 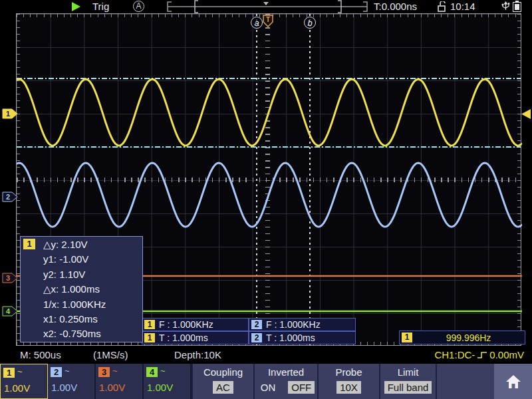 I want to click on rising-edge-icon, so click(x=482, y=355).